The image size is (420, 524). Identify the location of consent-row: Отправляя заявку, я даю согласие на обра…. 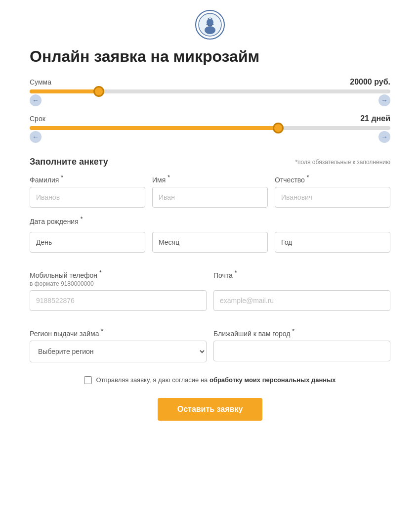
(210, 380).